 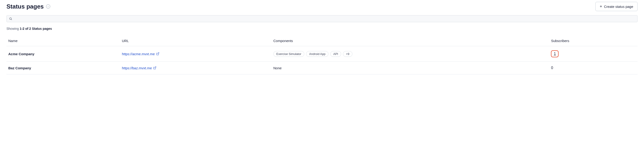 What do you see at coordinates (48, 7) in the screenshot?
I see `info-icon: i` at bounding box center [48, 7].